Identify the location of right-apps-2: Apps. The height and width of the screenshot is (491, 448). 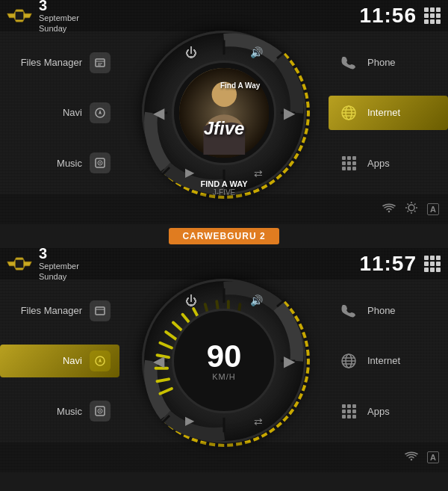
(388, 411).